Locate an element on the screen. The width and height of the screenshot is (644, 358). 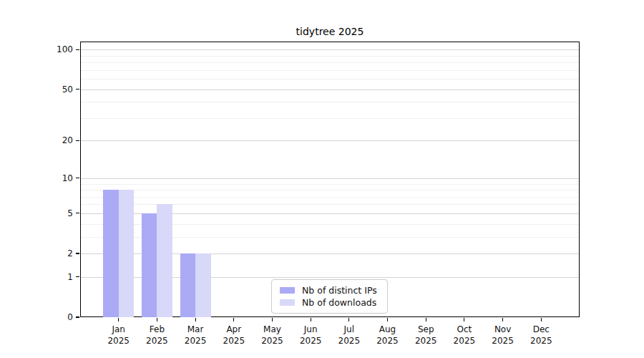
y-tick-label: 50 is located at coordinates (55, 90).